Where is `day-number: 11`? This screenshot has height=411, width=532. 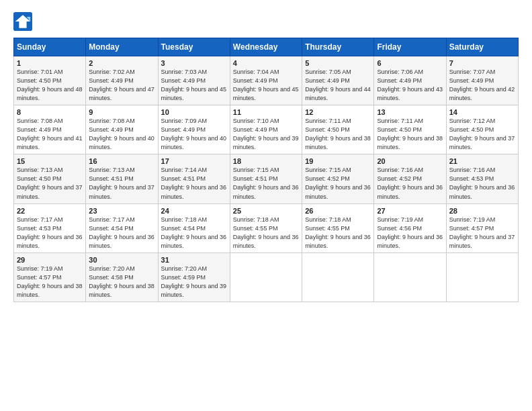 day-number: 11 is located at coordinates (266, 112).